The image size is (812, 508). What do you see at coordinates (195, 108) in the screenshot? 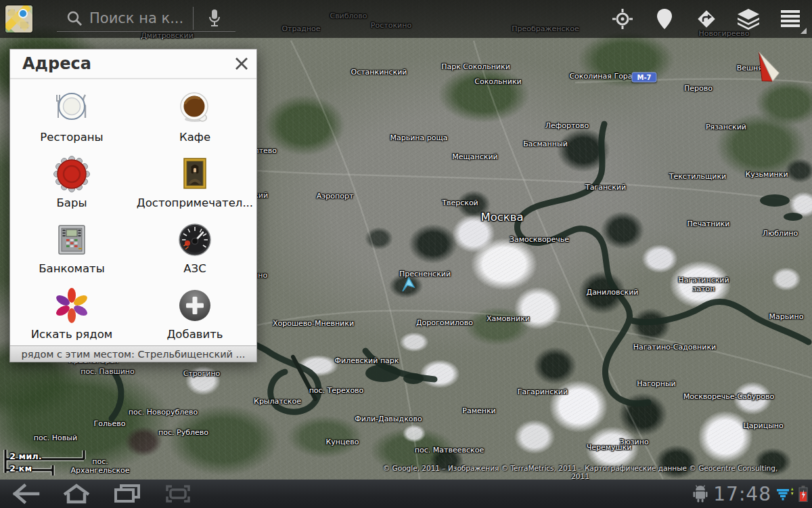
I see `cafe-icon` at bounding box center [195, 108].